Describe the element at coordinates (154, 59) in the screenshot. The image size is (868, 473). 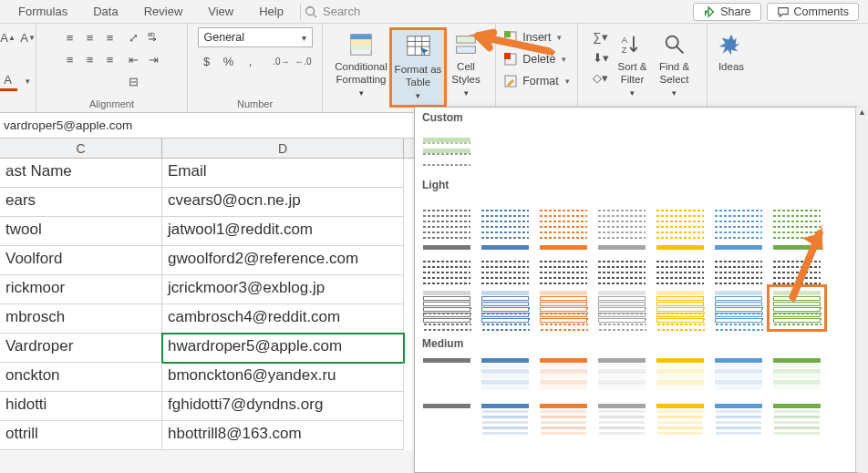
I see `increase-indent-button: ⇥` at that location.